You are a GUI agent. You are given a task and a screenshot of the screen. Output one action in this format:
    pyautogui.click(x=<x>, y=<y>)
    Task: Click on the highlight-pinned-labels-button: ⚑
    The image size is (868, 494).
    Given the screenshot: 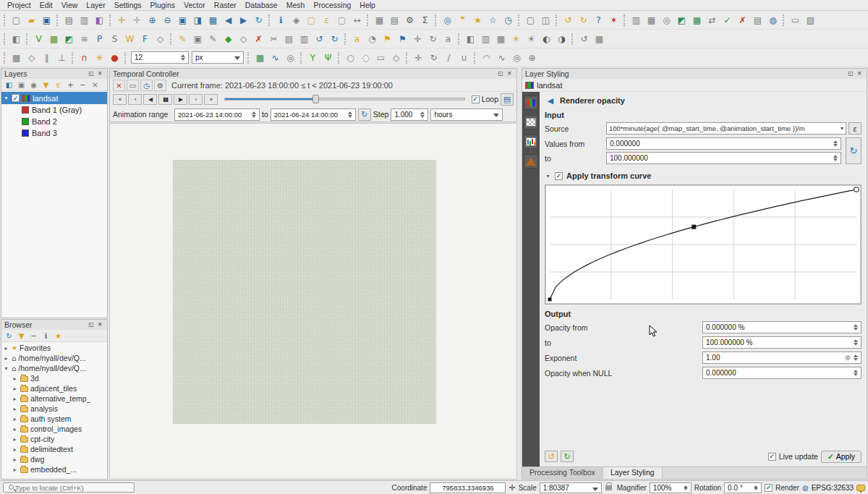 What is the action you would take?
    pyautogui.click(x=402, y=39)
    